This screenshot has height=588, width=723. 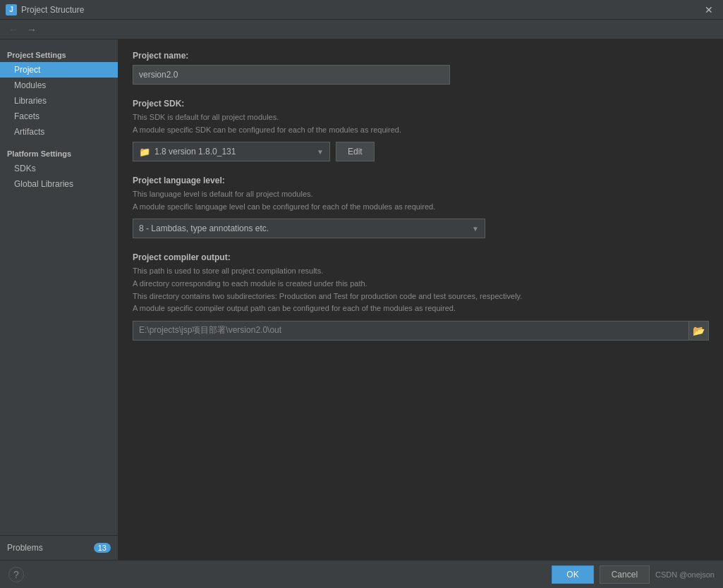 What do you see at coordinates (420, 152) in the screenshot?
I see `sdk-row: 📁 1.8 version 1.8.0_131 ▼ Edit` at bounding box center [420, 152].